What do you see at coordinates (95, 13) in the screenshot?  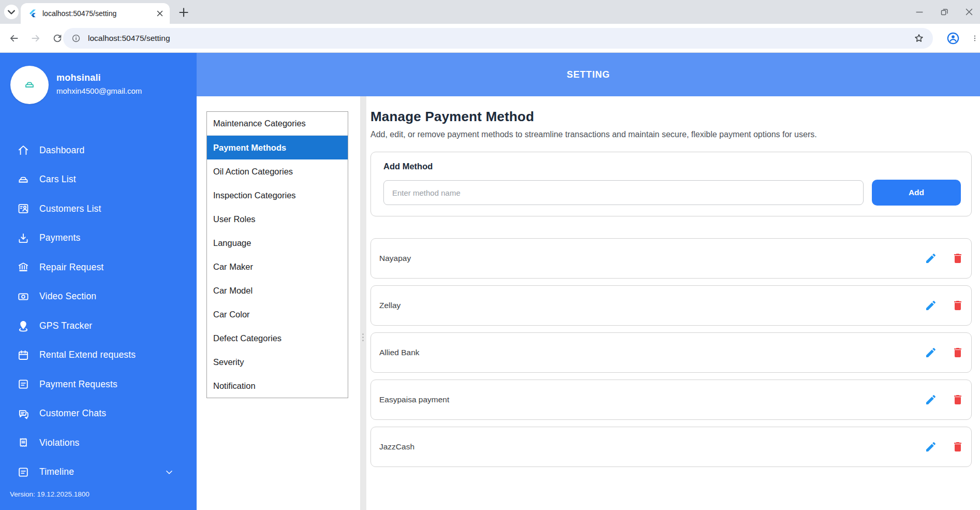 I see `browser-tab: localhost:50475/setting` at bounding box center [95, 13].